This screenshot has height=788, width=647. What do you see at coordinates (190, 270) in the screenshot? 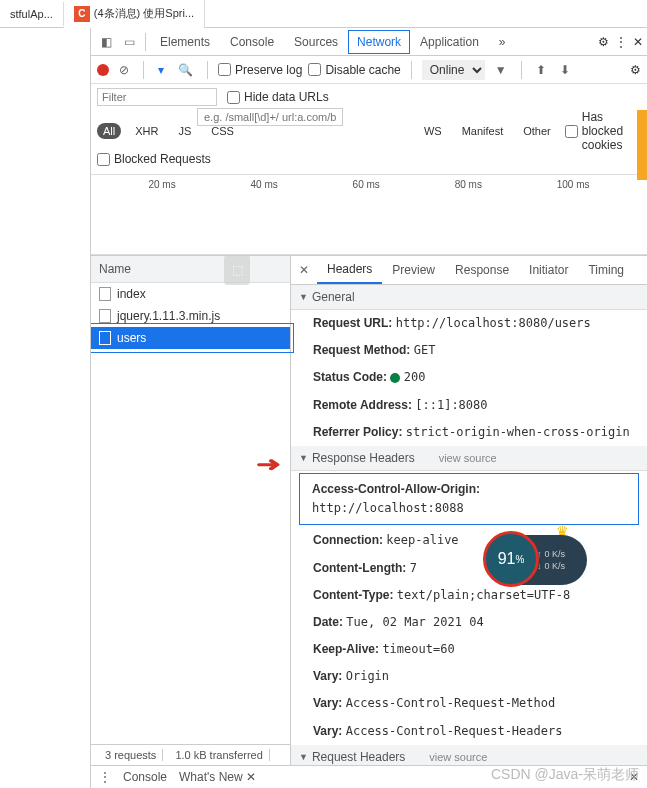
I see `column-name: Name` at bounding box center [190, 270].